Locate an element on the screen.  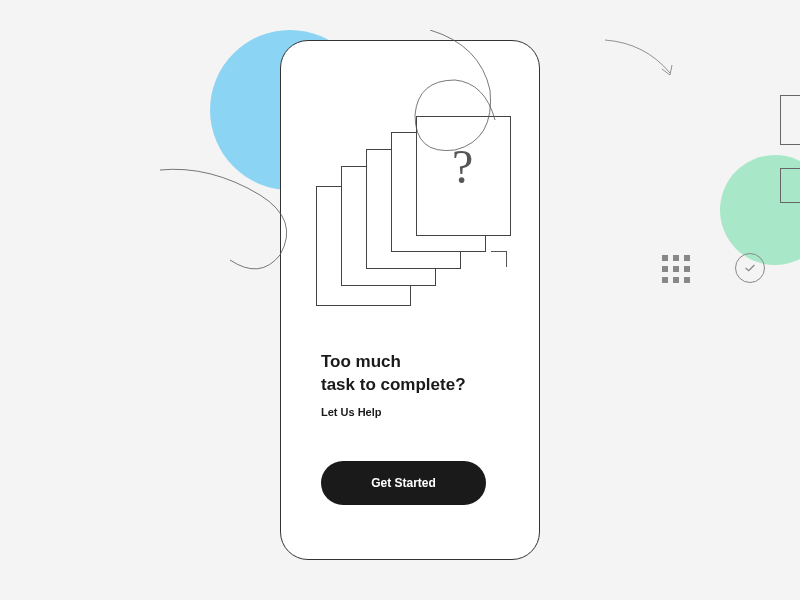
scribble-left-icon is located at coordinates (250, 220).